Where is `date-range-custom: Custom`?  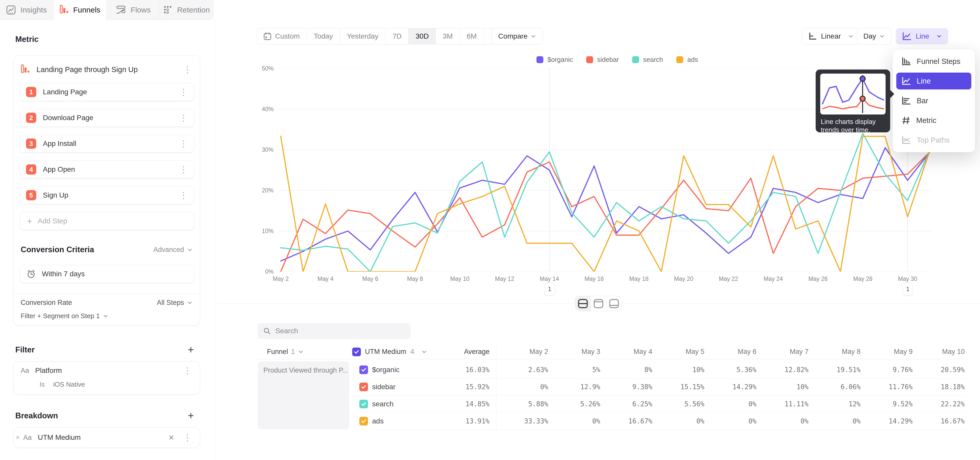
date-range-custom: Custom is located at coordinates (282, 36).